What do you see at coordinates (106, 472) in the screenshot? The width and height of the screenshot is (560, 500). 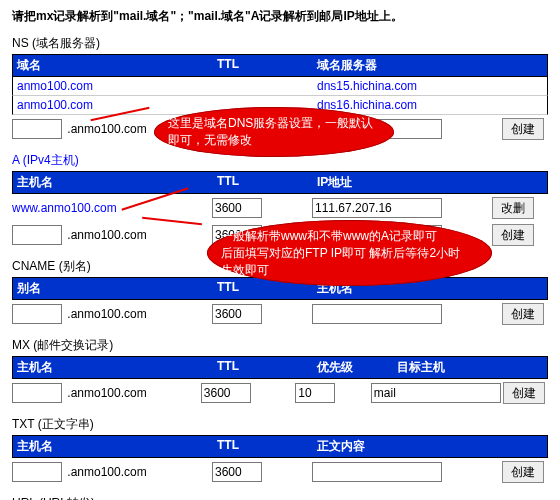 I see `txt-suffix: .anmo100.com` at bounding box center [106, 472].